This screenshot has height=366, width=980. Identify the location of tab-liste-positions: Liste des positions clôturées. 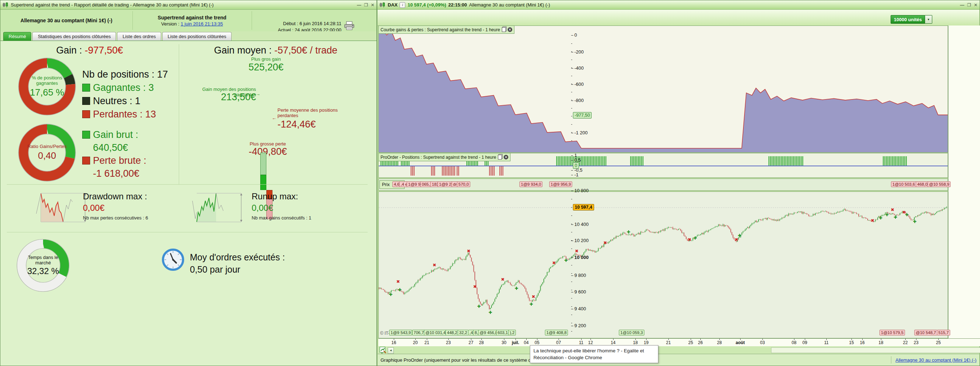
(197, 37).